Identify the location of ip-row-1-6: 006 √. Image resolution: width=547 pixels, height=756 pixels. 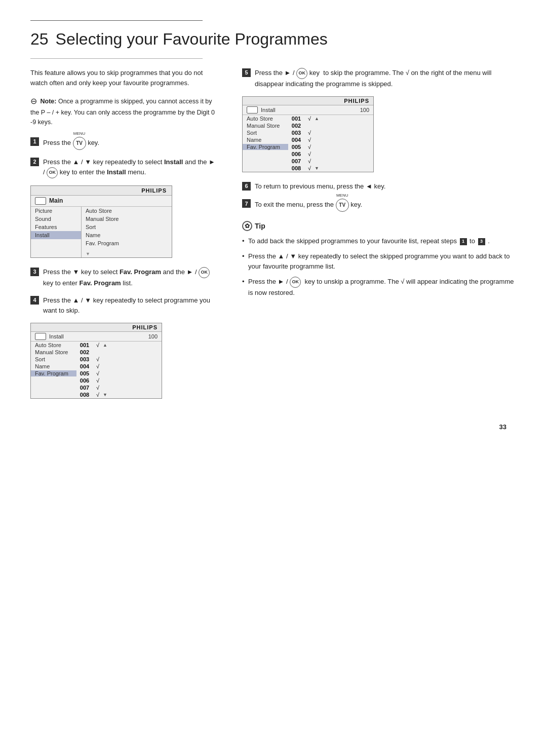
(96, 381).